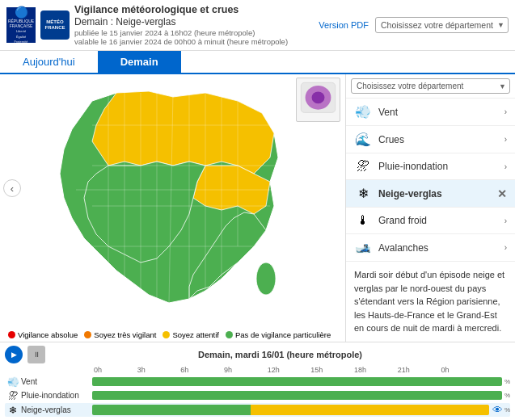 The height and width of the screenshot is (420, 515). I want to click on sidebar-dept-select-wrapper: Choisissez votre département ▼, so click(430, 86).